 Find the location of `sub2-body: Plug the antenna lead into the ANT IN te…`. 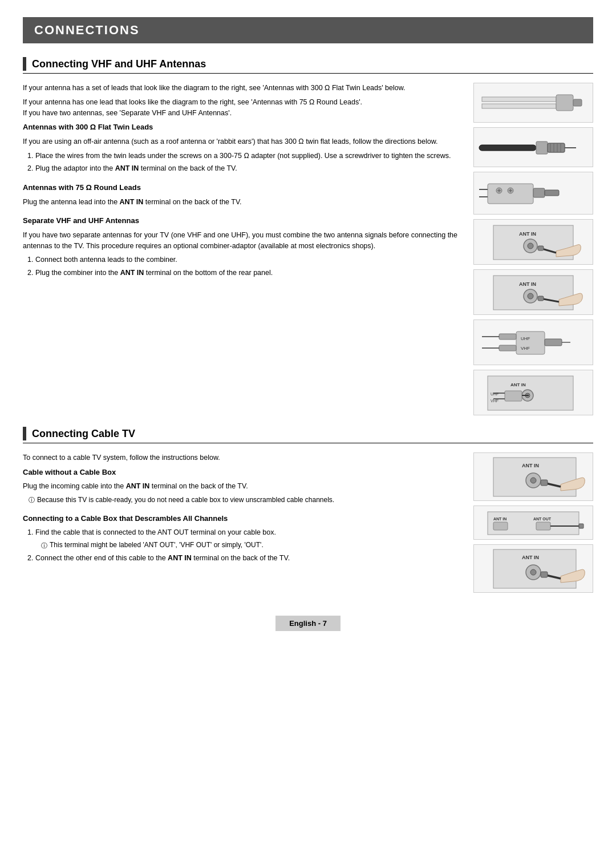

sub2-body: Plug the antenna lead into the ANT IN te… is located at coordinates (242, 202).